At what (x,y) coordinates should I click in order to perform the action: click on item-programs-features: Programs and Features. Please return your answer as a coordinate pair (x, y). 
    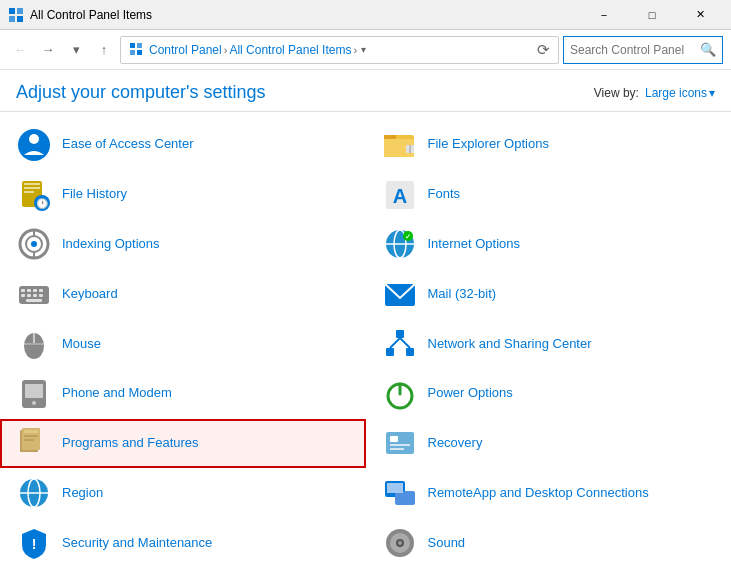
    Looking at the image, I should click on (183, 444).